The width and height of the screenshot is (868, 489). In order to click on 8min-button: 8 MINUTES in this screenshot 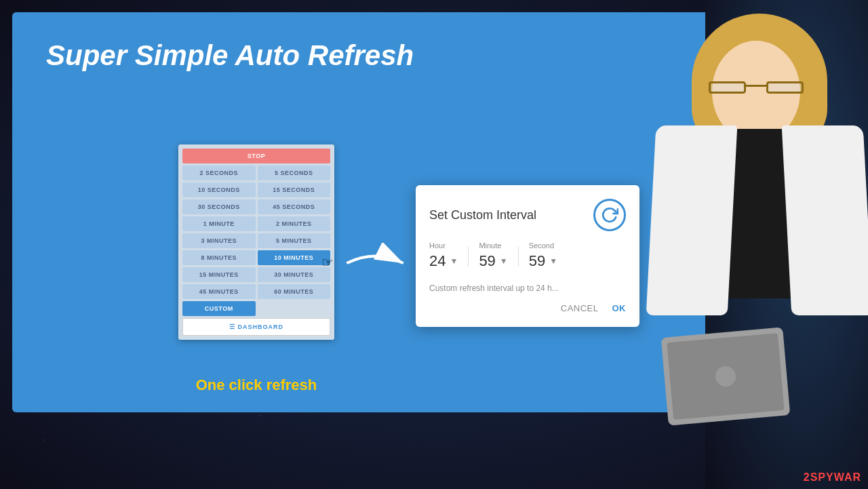, I will do `click(219, 258)`.